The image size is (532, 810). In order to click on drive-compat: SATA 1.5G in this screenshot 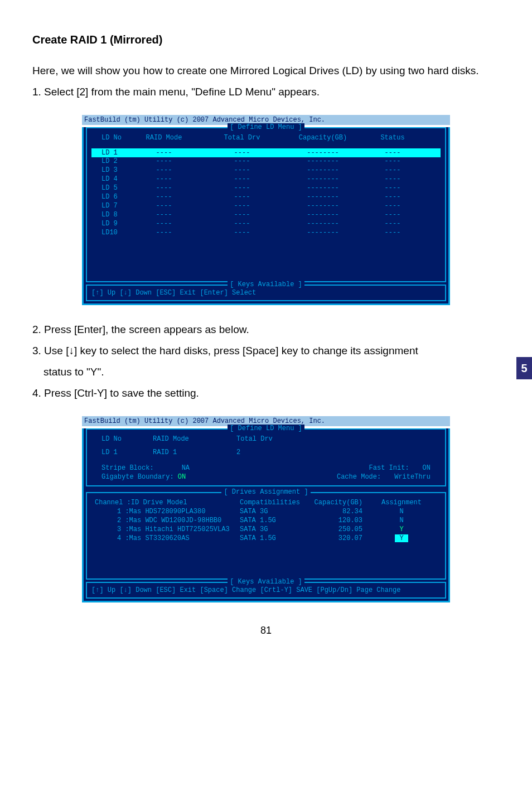, I will do `click(276, 520)`.